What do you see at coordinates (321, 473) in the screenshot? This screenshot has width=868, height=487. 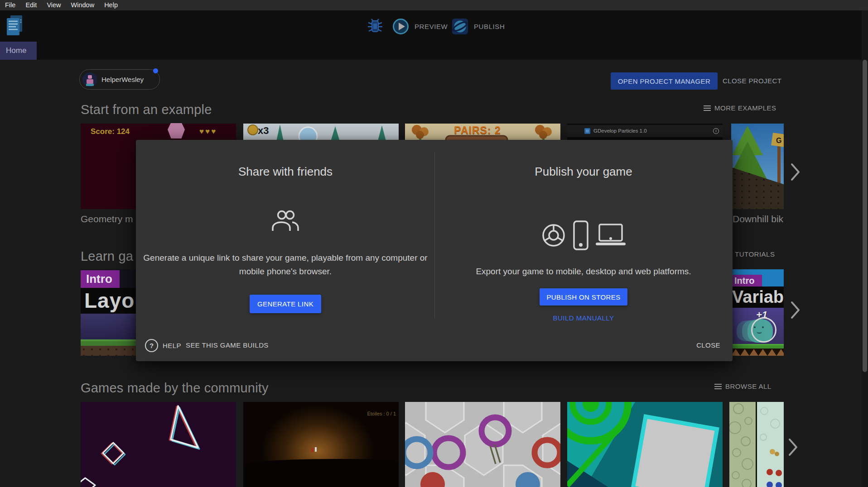 I see `ground-silhouette` at bounding box center [321, 473].